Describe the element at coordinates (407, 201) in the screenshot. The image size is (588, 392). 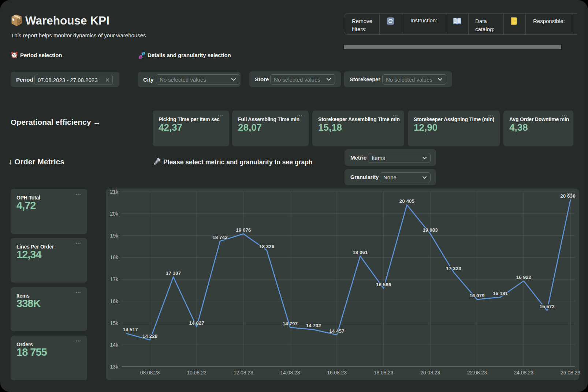
I see `svg-text: 20 405` at that location.